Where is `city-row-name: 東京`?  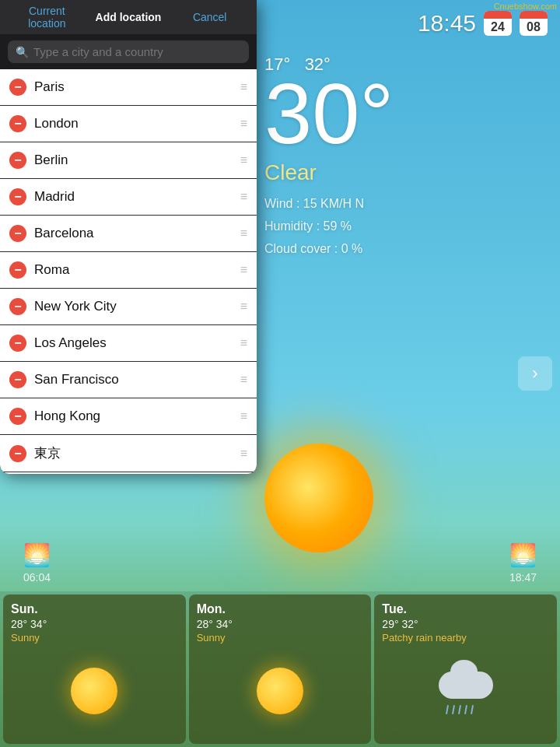
city-row-name: 東京 is located at coordinates (134, 453).